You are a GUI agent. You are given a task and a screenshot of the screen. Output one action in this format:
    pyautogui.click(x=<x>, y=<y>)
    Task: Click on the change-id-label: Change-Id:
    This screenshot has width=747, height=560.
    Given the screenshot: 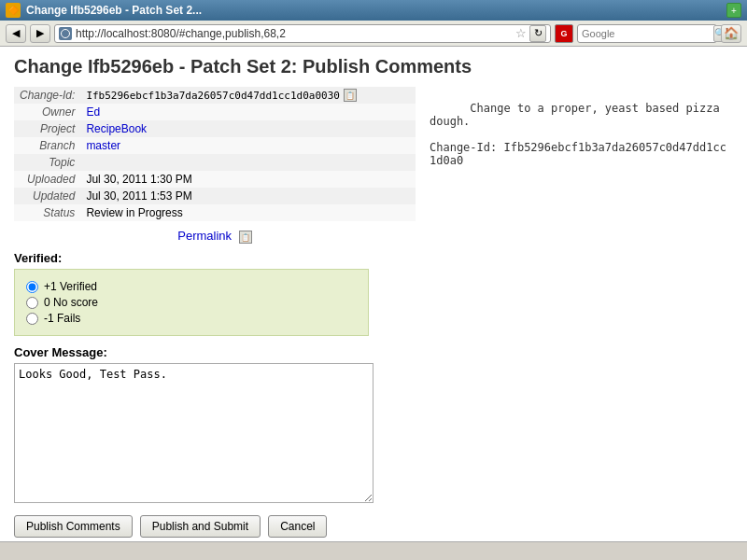 What is the action you would take?
    pyautogui.click(x=47, y=95)
    